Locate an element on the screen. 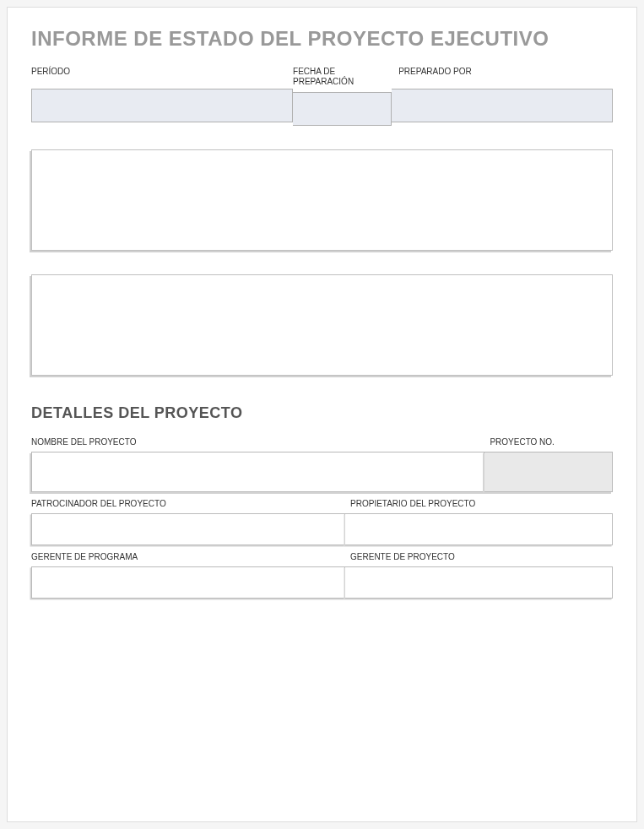  prepared-by-label: PREPARADO POR is located at coordinates (502, 78).